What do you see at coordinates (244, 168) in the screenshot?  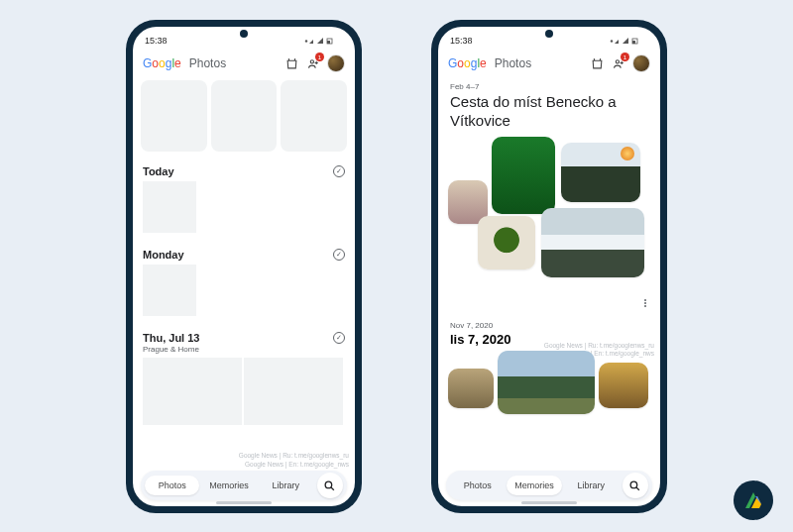 I see `section-header: Today ✓` at bounding box center [244, 168].